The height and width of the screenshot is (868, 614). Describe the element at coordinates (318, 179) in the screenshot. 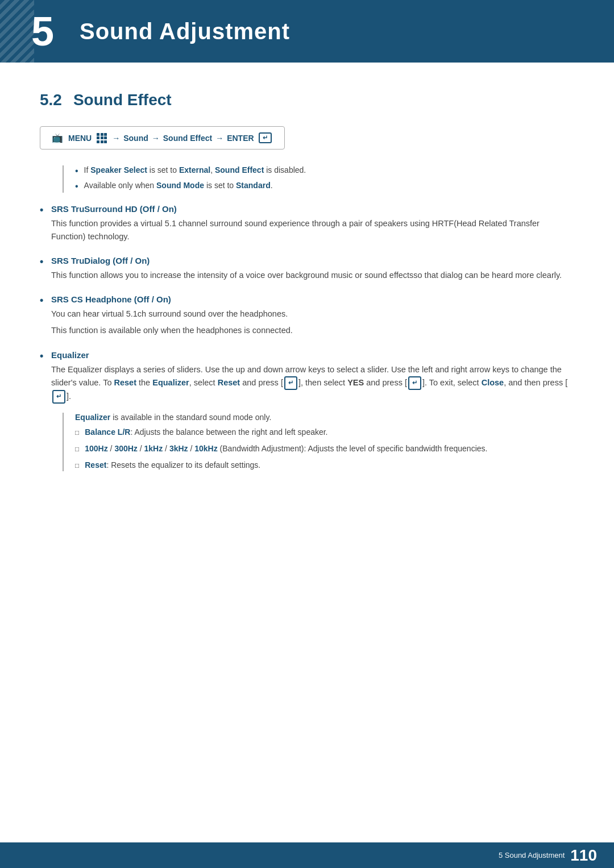

I see `notes-block: If Speaker Select is set to External, So…` at that location.